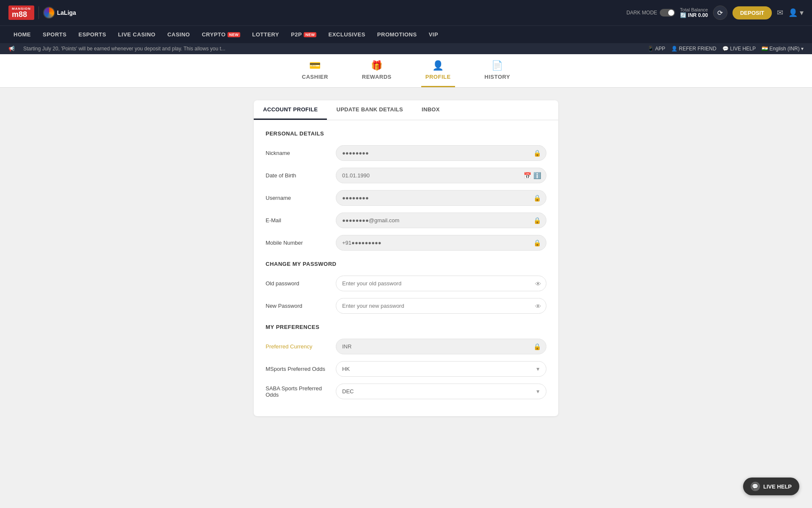  What do you see at coordinates (642, 13) in the screenshot?
I see `dark-mode-label: DARK MODE` at bounding box center [642, 13].